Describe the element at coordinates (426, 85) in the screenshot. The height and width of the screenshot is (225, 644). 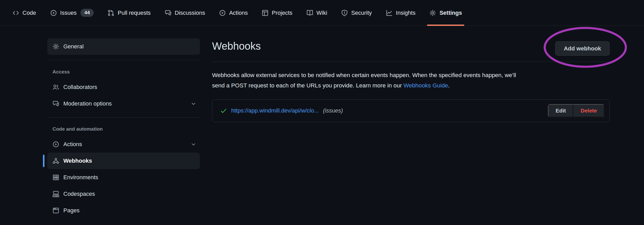
I see `webhooks-guide-link: Webhooks Guide` at that location.